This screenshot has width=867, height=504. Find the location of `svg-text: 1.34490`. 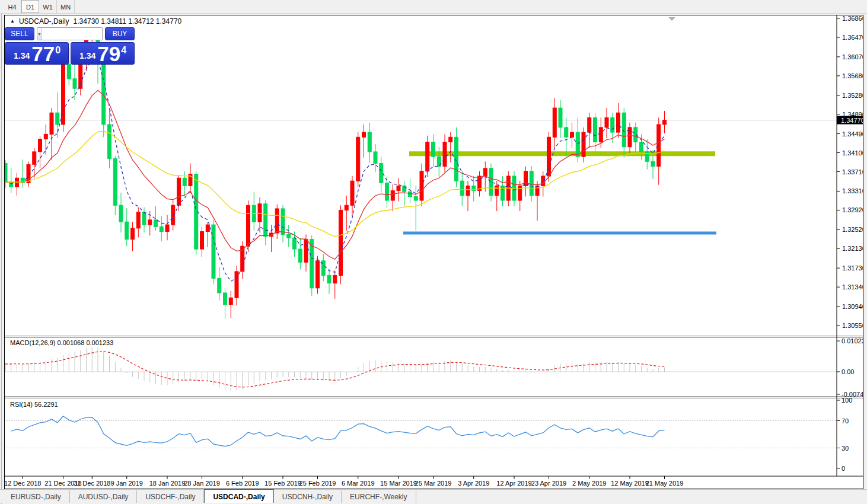

svg-text: 1.34490 is located at coordinates (853, 134).